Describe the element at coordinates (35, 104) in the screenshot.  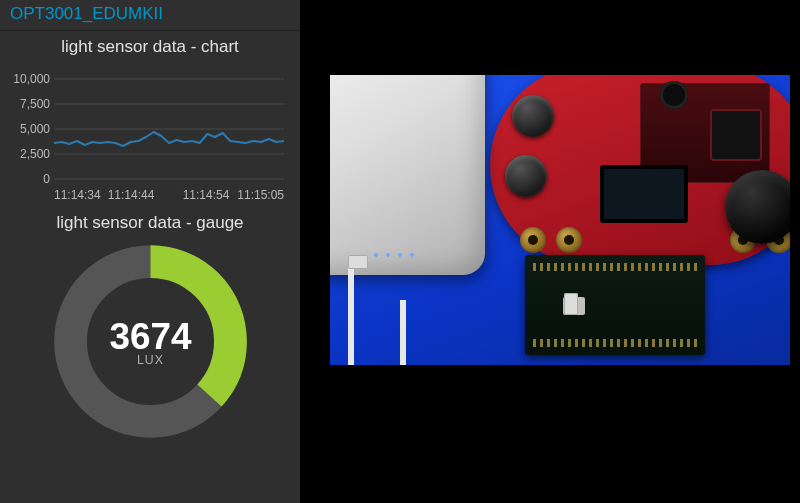
I see `svg-text: 7,500` at that location.